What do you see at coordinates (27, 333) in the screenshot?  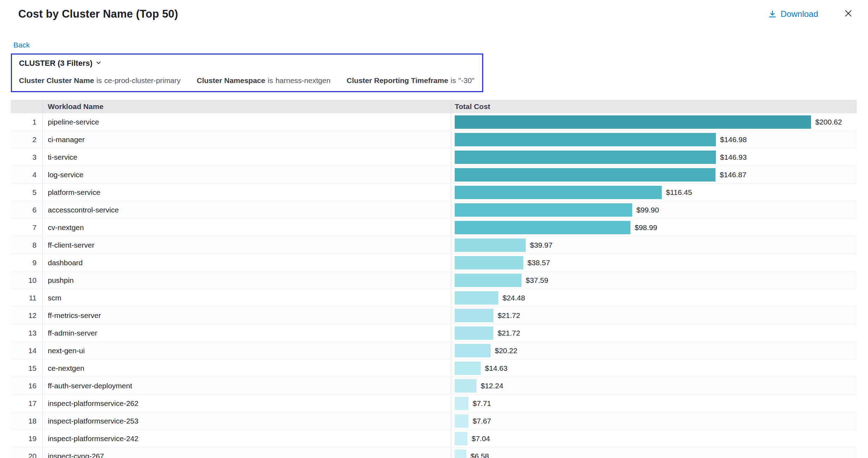 I see `row-rank: 13` at bounding box center [27, 333].